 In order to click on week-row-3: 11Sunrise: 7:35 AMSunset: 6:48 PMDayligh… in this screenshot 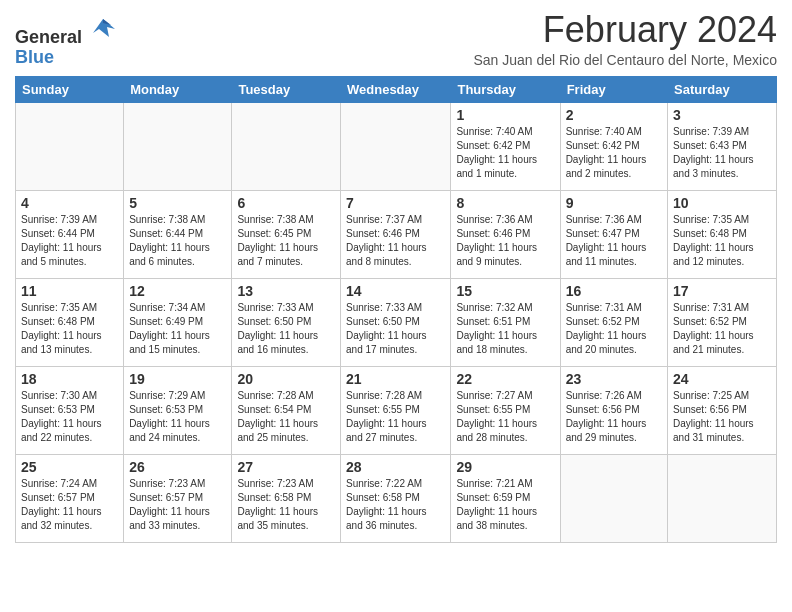, I will do `click(396, 322)`.